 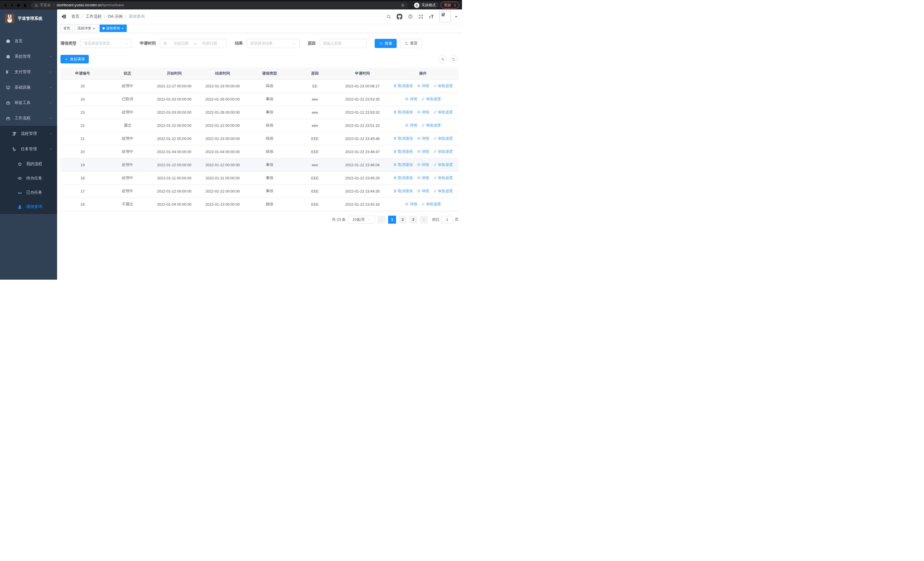 I want to click on help-icon, so click(x=410, y=17).